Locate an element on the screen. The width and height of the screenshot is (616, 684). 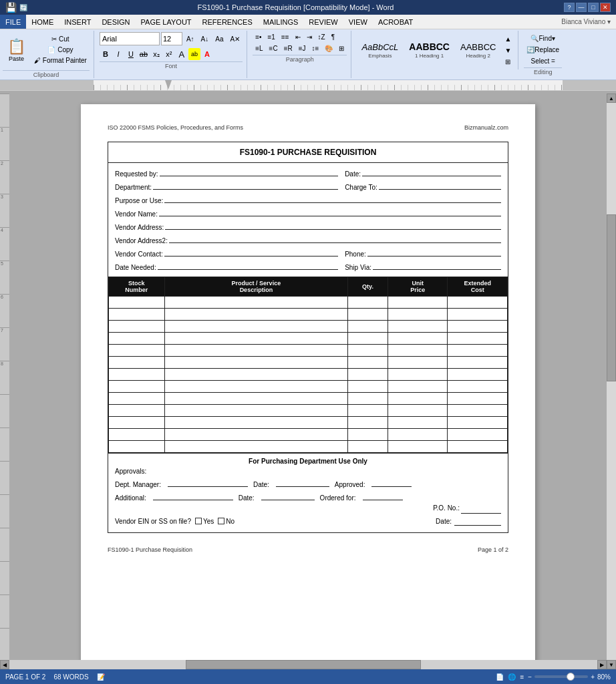
h-scroll-track is located at coordinates (303, 665).